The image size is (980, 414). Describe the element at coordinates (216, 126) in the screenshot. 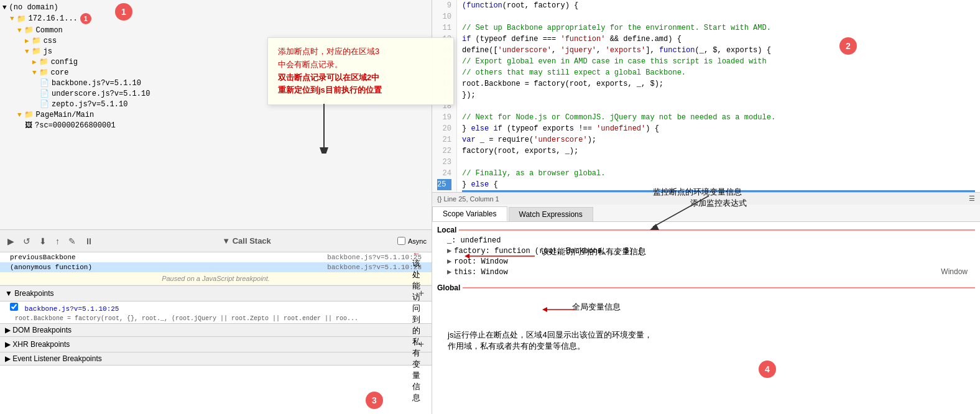

I see `tree-item-sc: 🖼 ?sc=00000266800001` at that location.